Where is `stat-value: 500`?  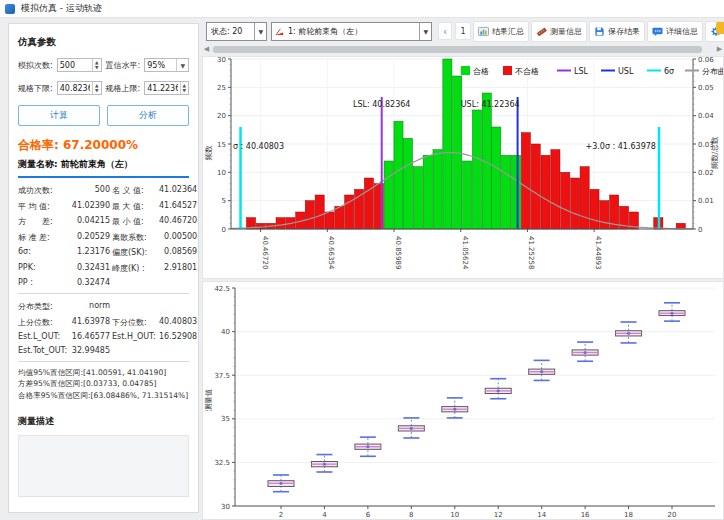 stat-value: 500 is located at coordinates (87, 190).